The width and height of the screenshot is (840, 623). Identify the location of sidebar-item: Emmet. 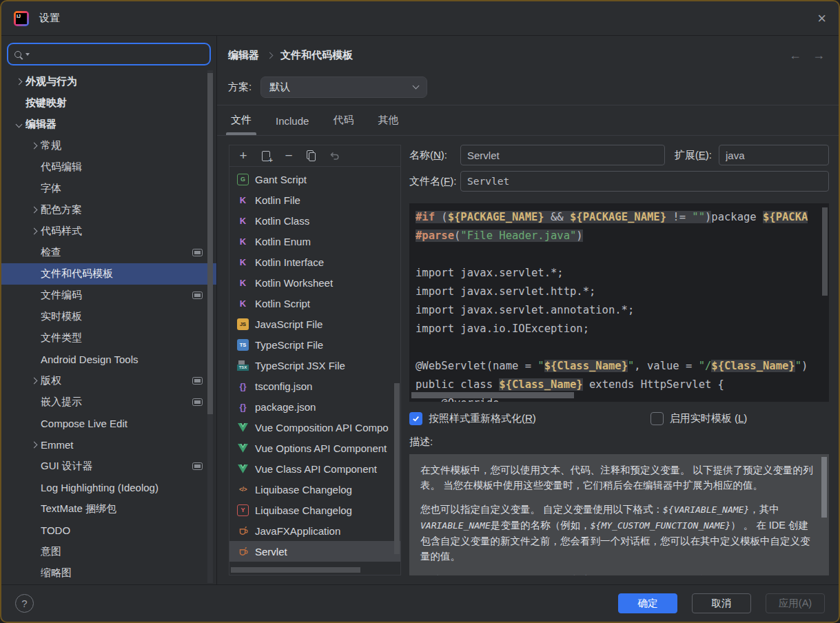
(109, 445).